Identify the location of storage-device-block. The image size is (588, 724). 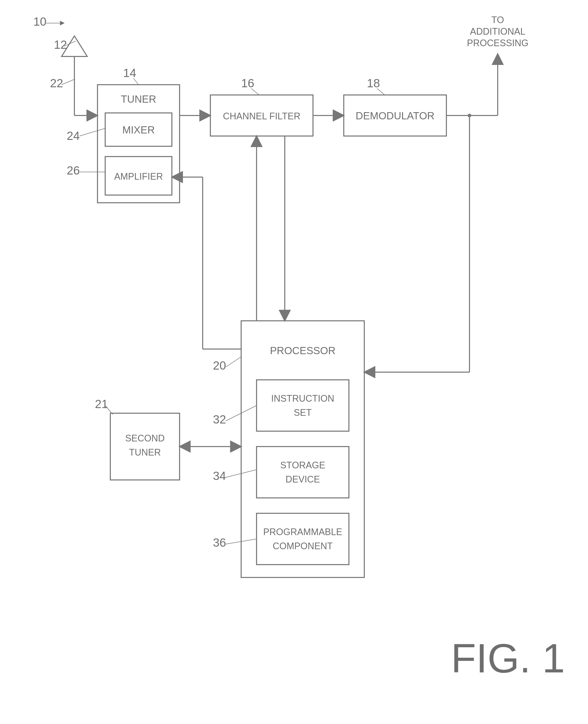
(303, 472).